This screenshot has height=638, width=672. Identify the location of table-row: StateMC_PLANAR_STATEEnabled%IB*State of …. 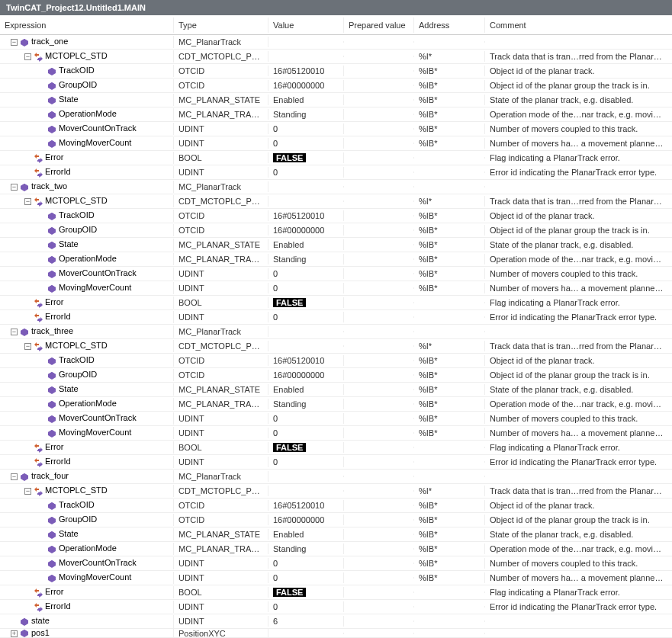
(336, 245).